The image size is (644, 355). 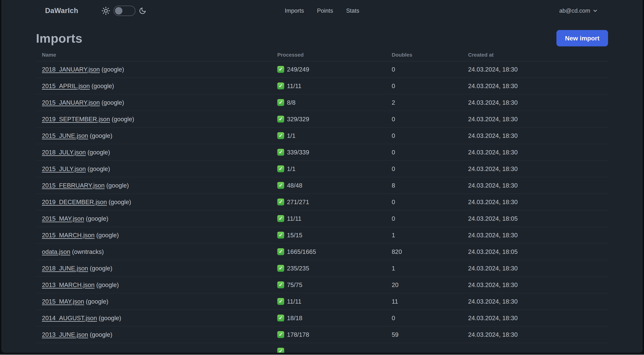 What do you see at coordinates (59, 38) in the screenshot?
I see `page-title: Imports` at bounding box center [59, 38].